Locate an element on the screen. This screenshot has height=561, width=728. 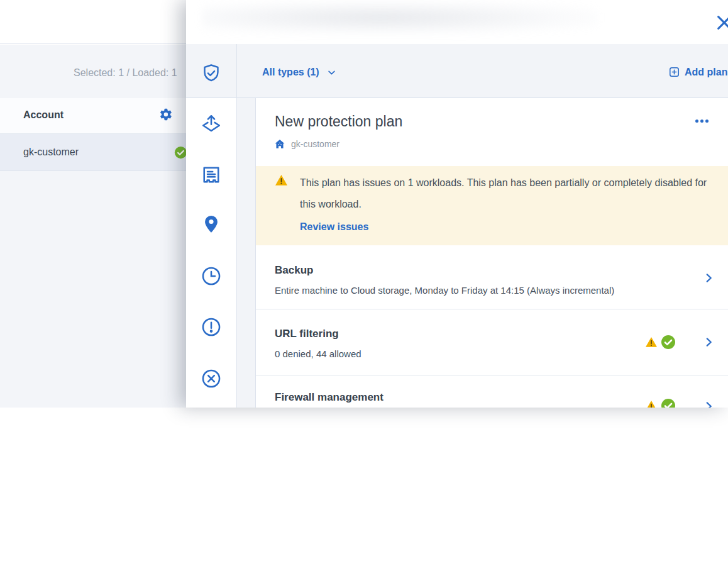
plan-sections-rail is located at coordinates (211, 226).